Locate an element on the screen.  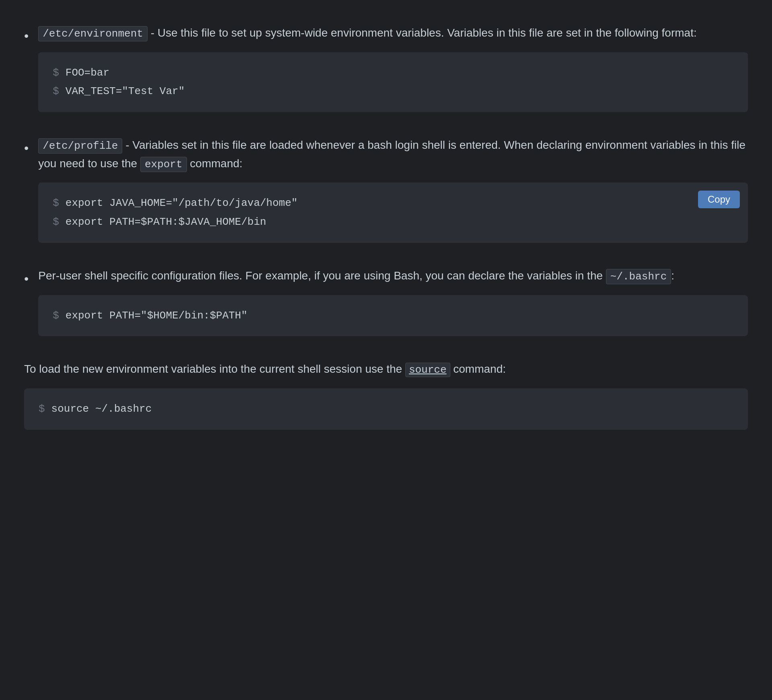
dollar-sign-3-1: $ is located at coordinates (56, 316).